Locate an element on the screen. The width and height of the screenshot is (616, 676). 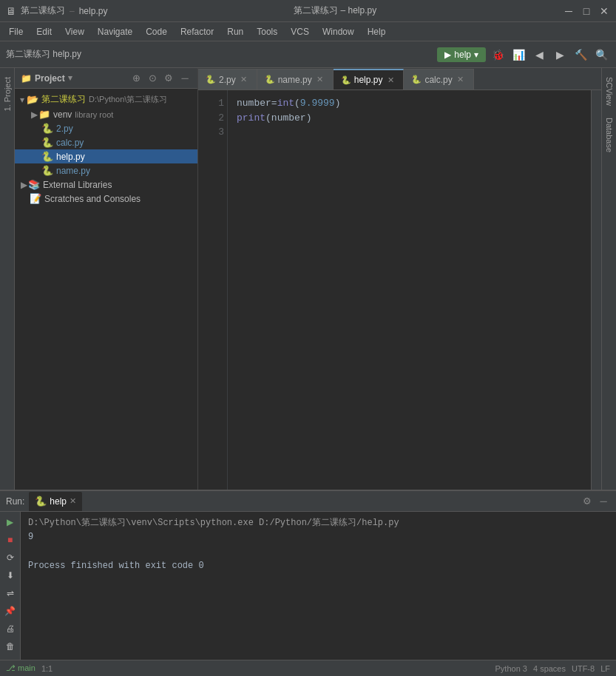
app-logo: 🖥 is located at coordinates (11, 11).